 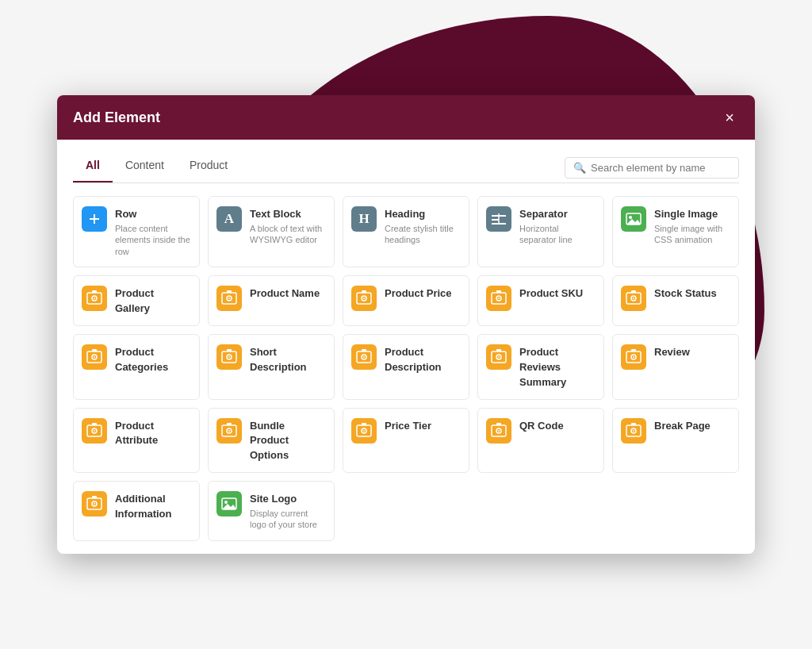 What do you see at coordinates (125, 214) in the screenshot?
I see `element-name: Row` at bounding box center [125, 214].